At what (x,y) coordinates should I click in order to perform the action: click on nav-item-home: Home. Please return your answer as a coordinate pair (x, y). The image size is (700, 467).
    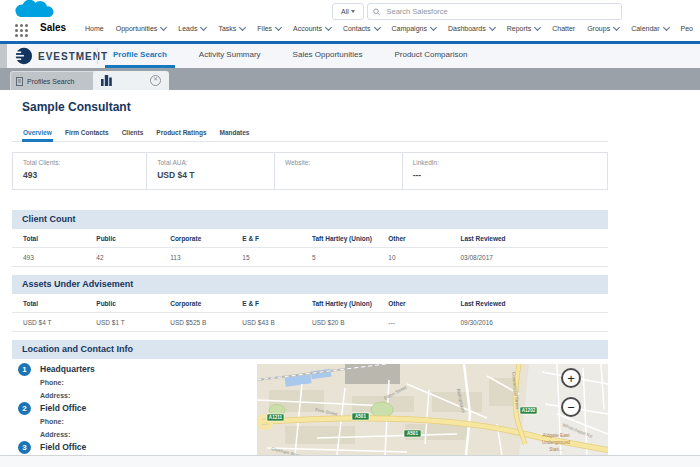
    Looking at the image, I should click on (94, 28).